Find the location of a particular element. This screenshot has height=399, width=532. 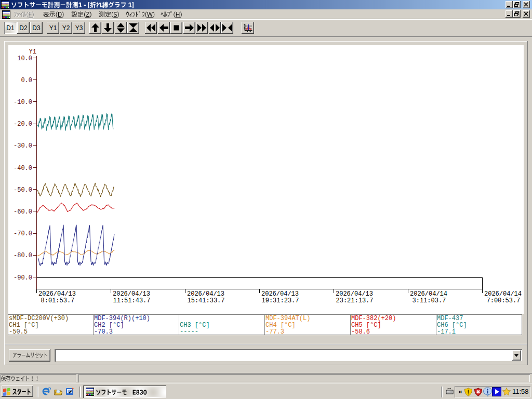

svg-text: -70.0 is located at coordinates (23, 234).